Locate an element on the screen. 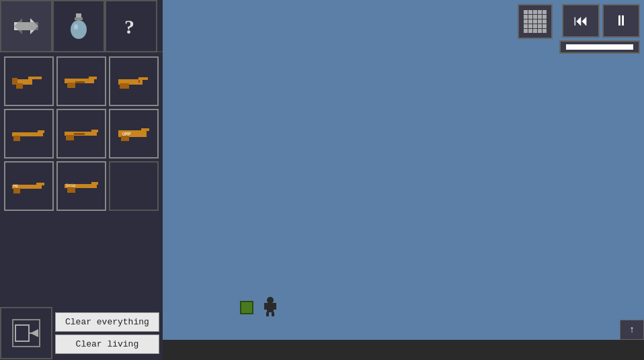  clear-everything-button: Clear everything is located at coordinates (108, 322).